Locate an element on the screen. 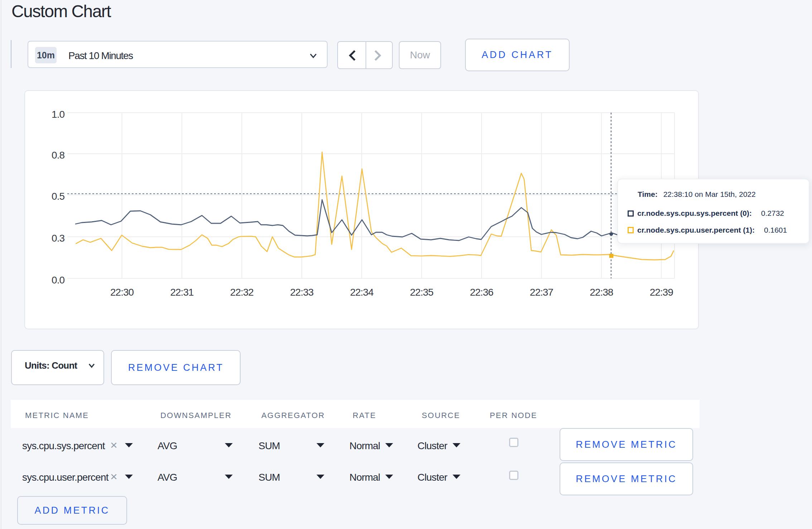  svg-text: 0.3 is located at coordinates (58, 238).